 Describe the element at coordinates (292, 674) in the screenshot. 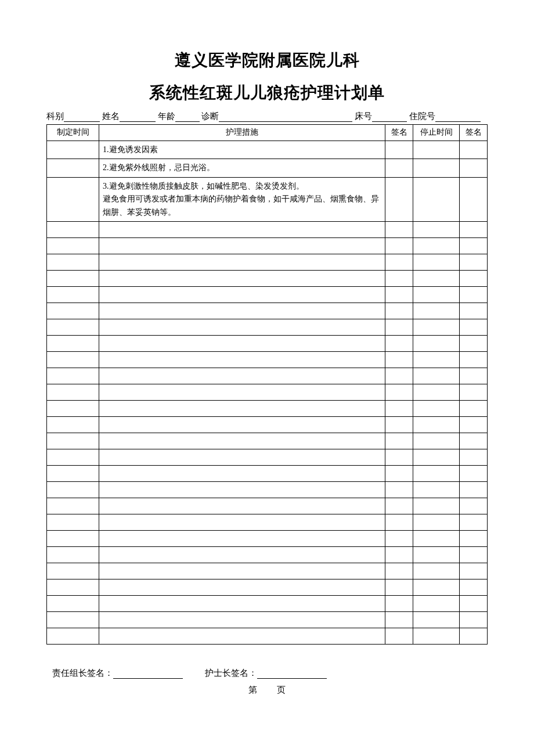

I see `nurse-sig-blank` at that location.